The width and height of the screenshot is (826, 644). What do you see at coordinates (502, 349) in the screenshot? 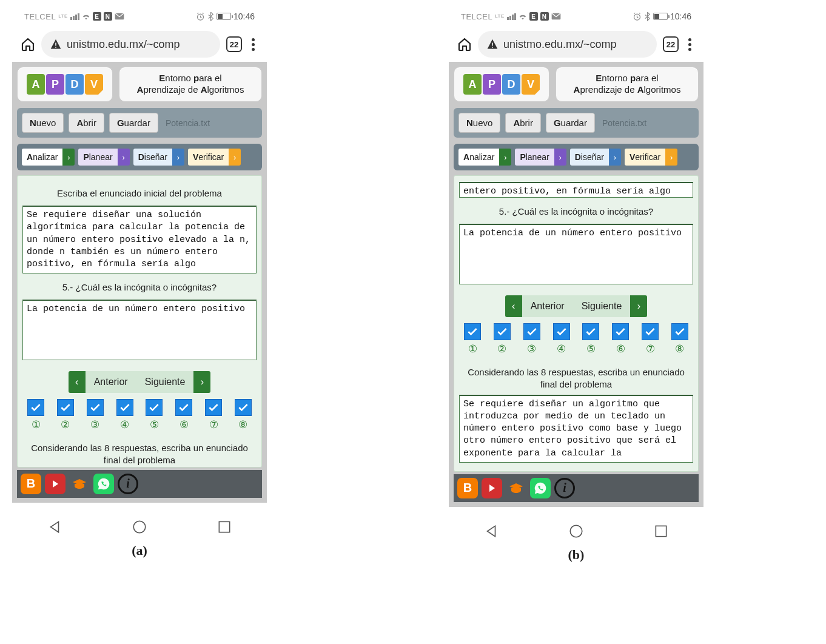
I see `step-2-label: ②` at bounding box center [502, 349].